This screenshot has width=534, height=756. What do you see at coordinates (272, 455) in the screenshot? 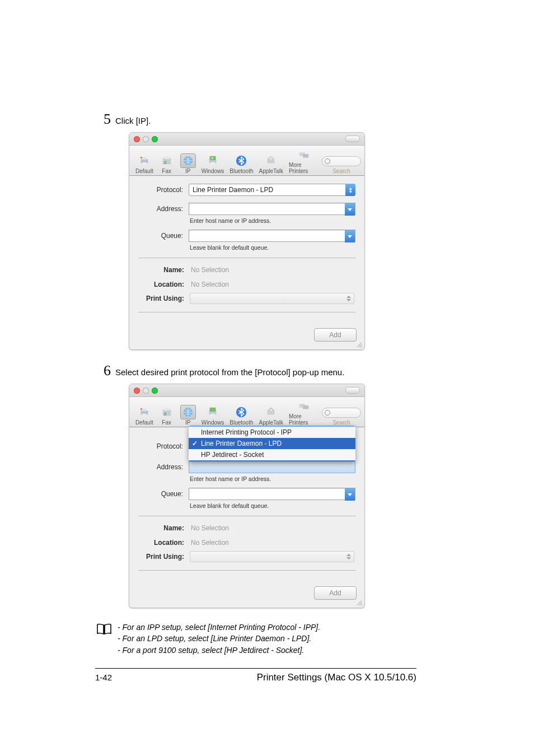
I see `protocol-option-socket: HP Jetdirect - Socket` at bounding box center [272, 455].